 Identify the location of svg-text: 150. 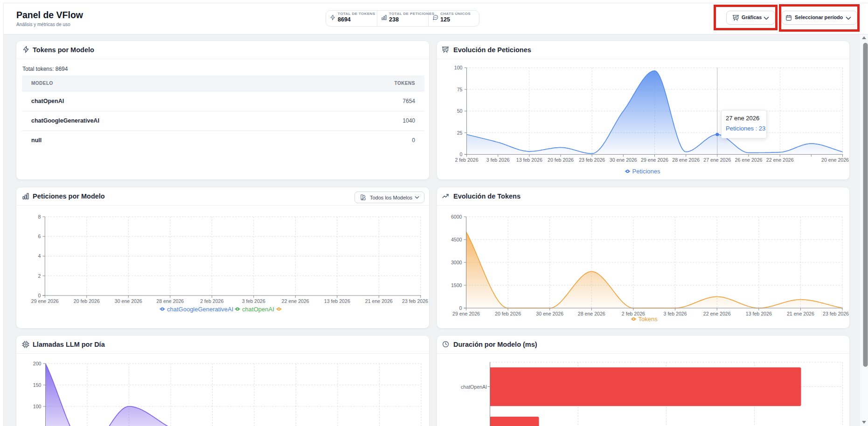
(37, 385).